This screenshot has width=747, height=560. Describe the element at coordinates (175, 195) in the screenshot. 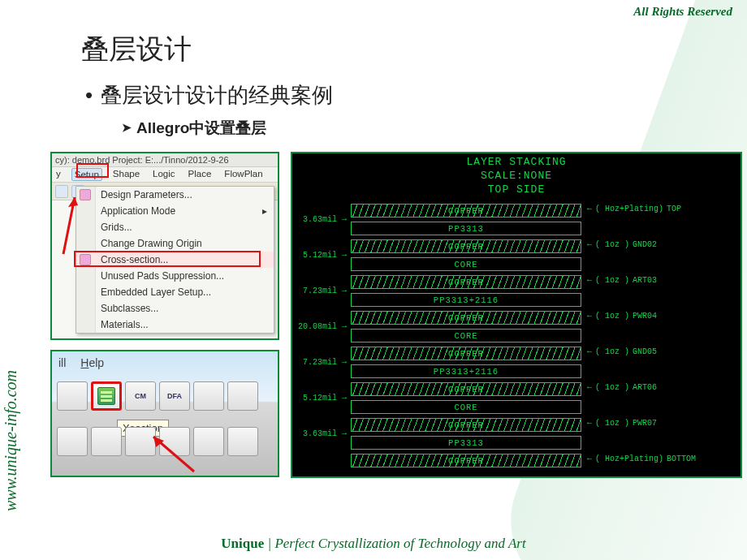

I see `menu-item-design-parameters: Design Parameters...` at that location.